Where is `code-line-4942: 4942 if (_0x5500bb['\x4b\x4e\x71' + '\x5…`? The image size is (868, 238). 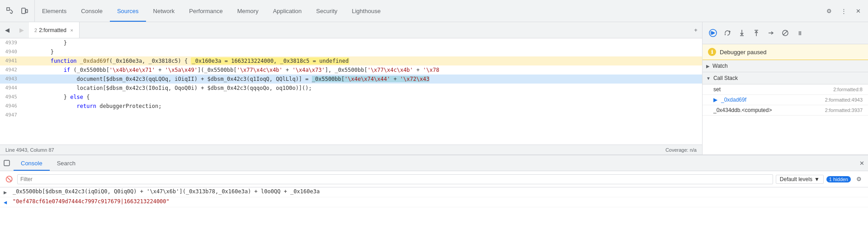
code-line-4942: 4942 if (_0x5500bb['\x4b\x4e\x71' + '\x5… is located at coordinates (351, 70).